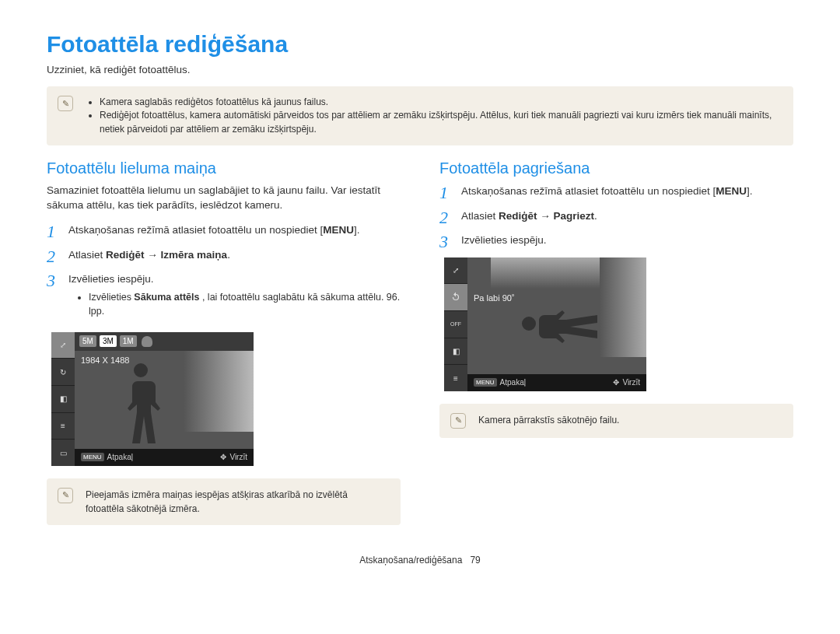 The height and width of the screenshot is (634, 840). What do you see at coordinates (224, 502) in the screenshot?
I see `left-bottom-note: ✎ Pieejamās izmēra maiņas iespējas atšķi…` at bounding box center [224, 502].